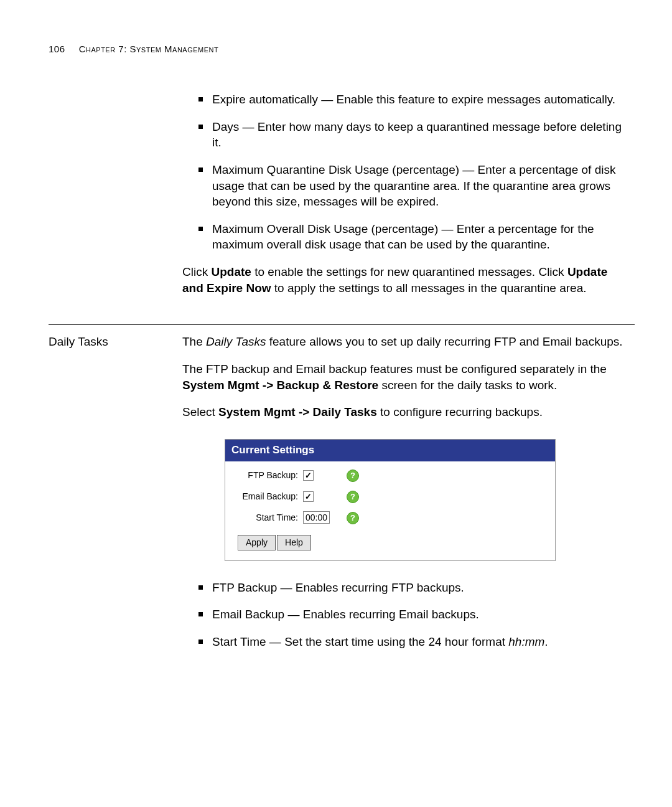 The width and height of the screenshot is (672, 807). What do you see at coordinates (245, 588) in the screenshot?
I see `option-label: FTP Backup` at bounding box center [245, 588].